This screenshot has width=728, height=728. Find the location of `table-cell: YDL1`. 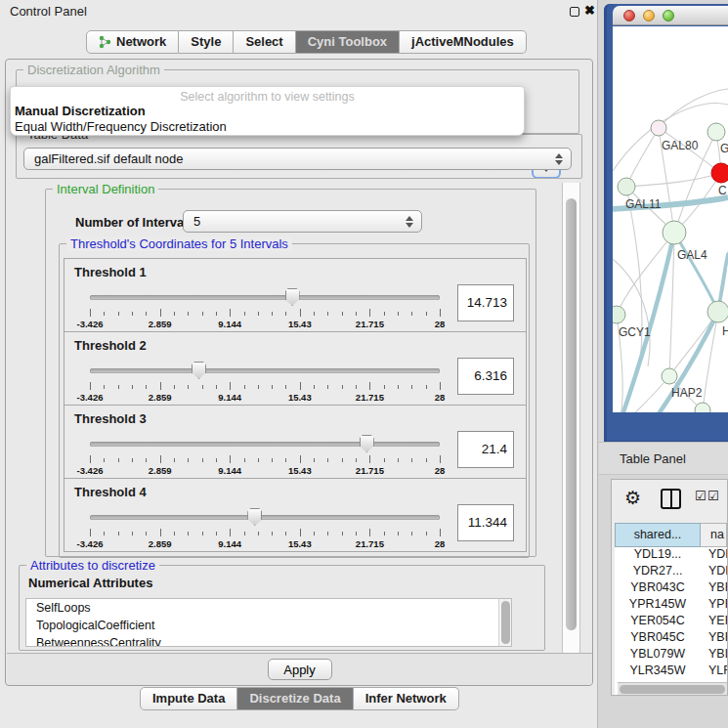

table-cell: YDL1 is located at coordinates (713, 555).